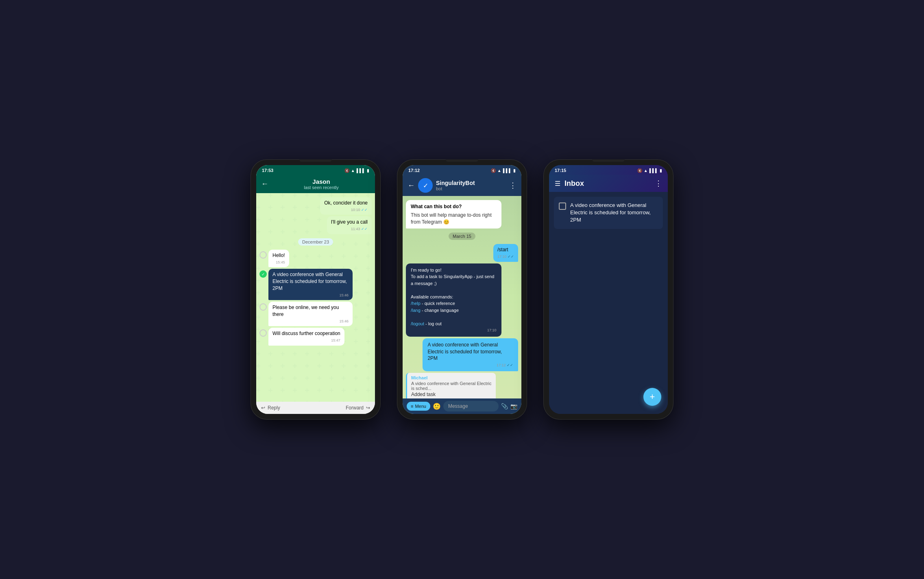  What do you see at coordinates (357, 171) in the screenshot?
I see `status-icons-1: 🔇 ▲ ▌▌▌ ▮` at bounding box center [357, 171].